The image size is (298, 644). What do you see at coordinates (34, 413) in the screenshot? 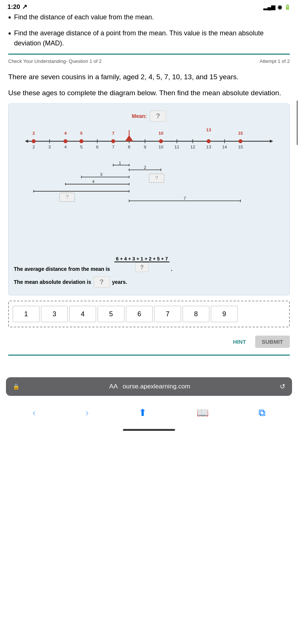
I see `back-button: ‹` at bounding box center [34, 413].